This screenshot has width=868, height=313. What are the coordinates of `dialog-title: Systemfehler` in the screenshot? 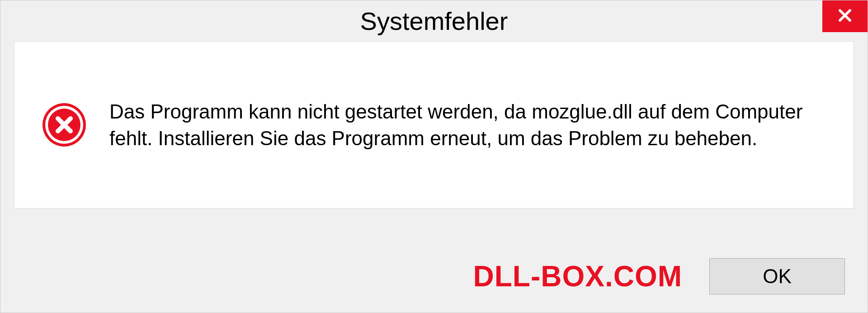 It's located at (434, 21).